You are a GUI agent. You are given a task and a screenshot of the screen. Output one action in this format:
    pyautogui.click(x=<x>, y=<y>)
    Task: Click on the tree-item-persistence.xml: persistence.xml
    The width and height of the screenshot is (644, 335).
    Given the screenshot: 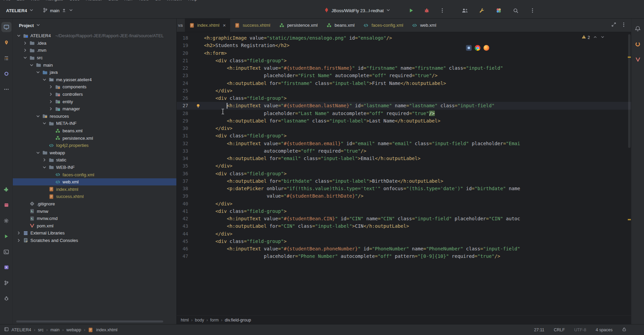 What is the action you would take?
    pyautogui.click(x=95, y=138)
    